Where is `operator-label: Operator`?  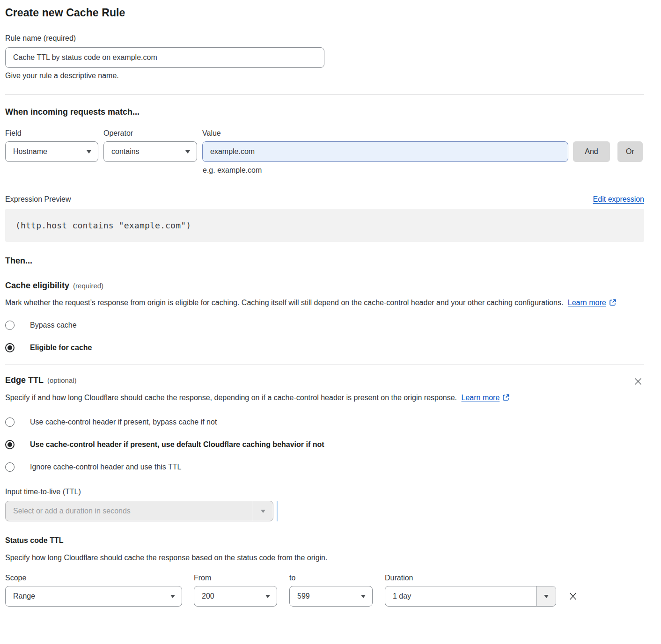
operator-label: Operator is located at coordinates (153, 133).